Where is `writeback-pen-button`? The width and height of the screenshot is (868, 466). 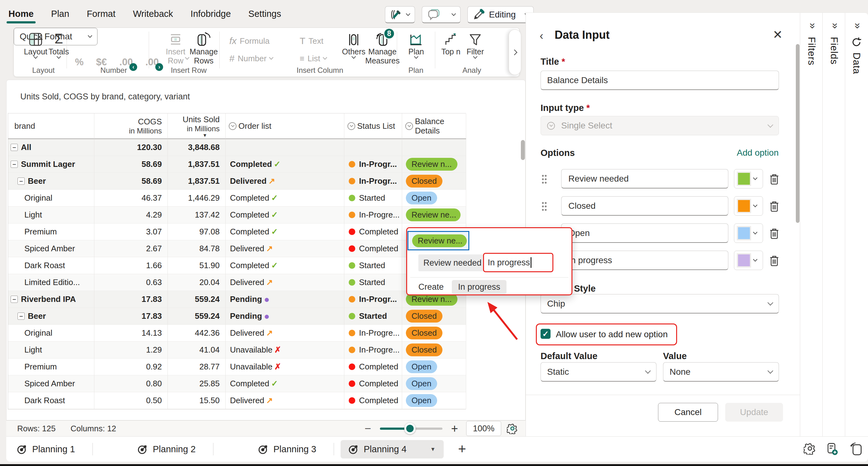
writeback-pen-button is located at coordinates (400, 15).